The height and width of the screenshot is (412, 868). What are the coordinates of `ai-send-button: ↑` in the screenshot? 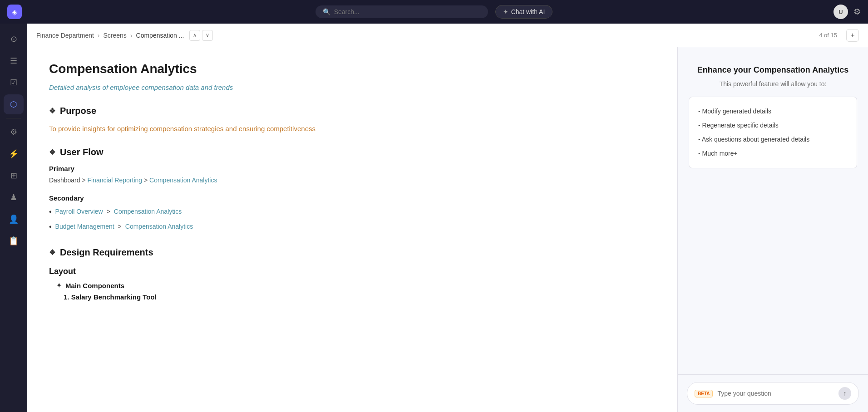 It's located at (845, 393).